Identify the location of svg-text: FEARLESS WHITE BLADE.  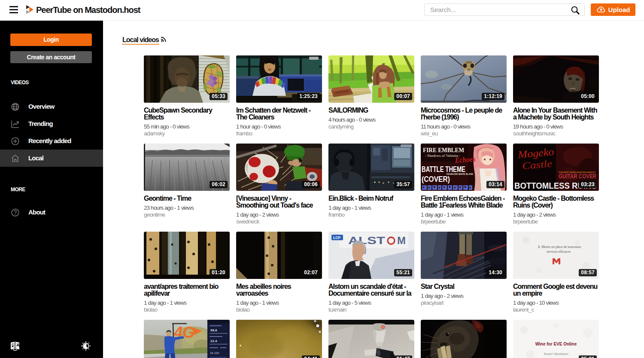
(460, 174).